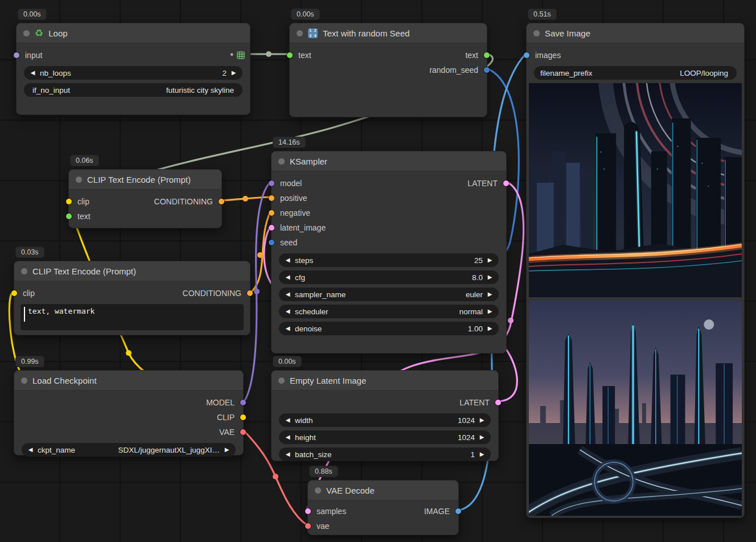 This screenshot has width=756, height=542. I want to click on text-output-port, so click(487, 55).